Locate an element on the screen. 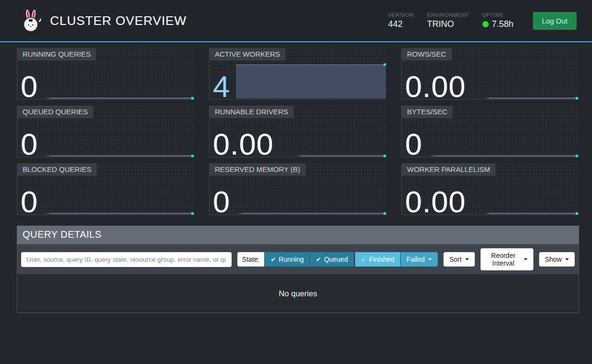  reorder-interval-dropdown-label: Reorder Interval is located at coordinates (504, 259).